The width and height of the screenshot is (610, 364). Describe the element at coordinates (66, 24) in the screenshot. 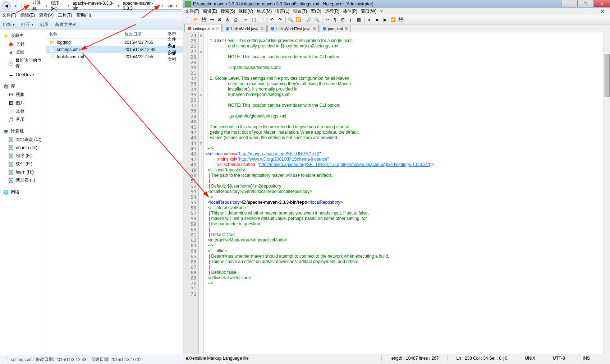

I see `new-folder-button: 新建文件夹` at that location.